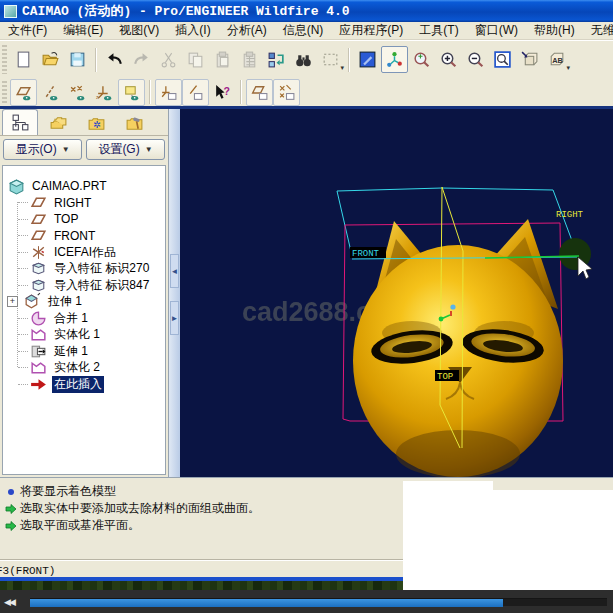  I want to click on tree-item-label: 导入特征 标识270, so click(102, 268).